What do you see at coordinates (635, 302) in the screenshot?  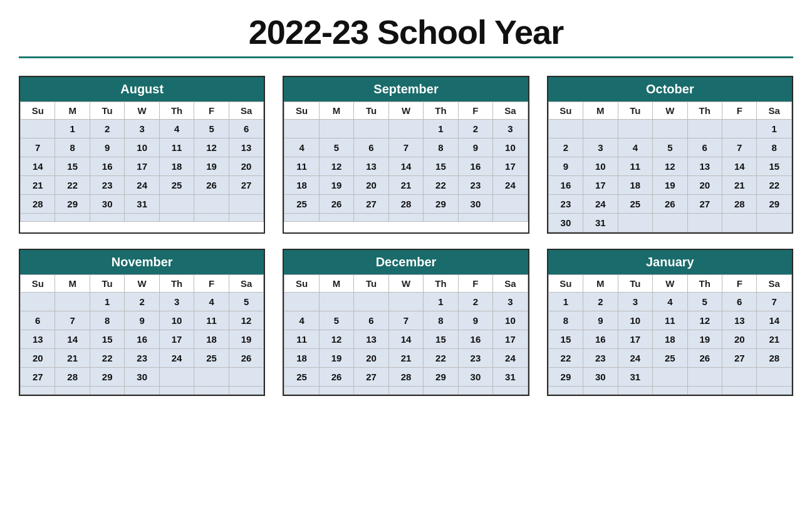 I see `day-cell: 3` at bounding box center [635, 302].